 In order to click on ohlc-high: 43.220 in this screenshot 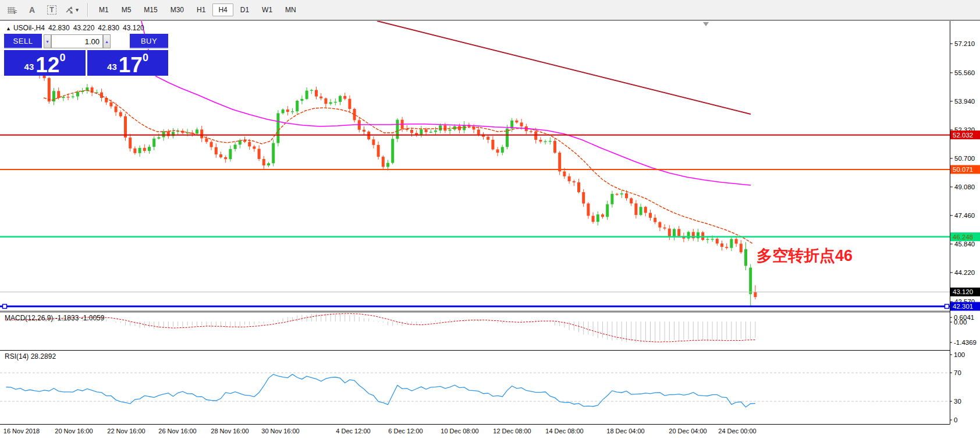, I will do `click(84, 28)`.